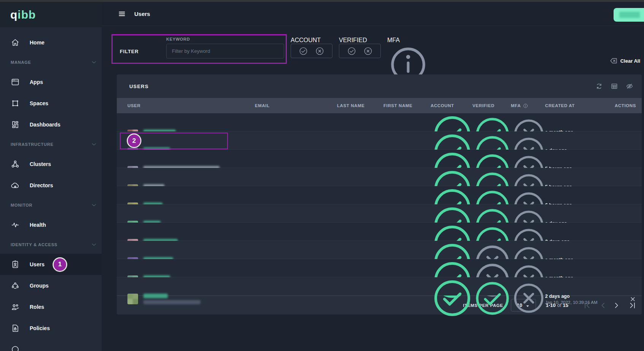  Describe the element at coordinates (526, 106) in the screenshot. I see `info-icon` at that location.